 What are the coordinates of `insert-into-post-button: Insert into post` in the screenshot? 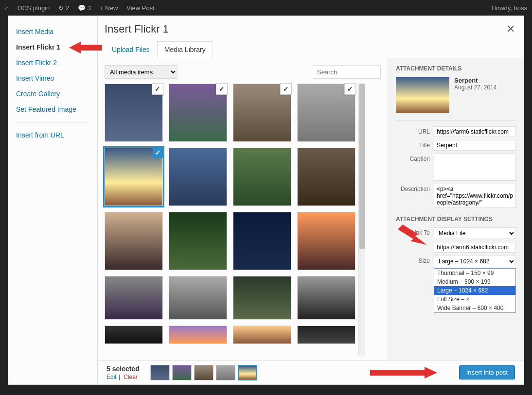 It's located at (487, 372).